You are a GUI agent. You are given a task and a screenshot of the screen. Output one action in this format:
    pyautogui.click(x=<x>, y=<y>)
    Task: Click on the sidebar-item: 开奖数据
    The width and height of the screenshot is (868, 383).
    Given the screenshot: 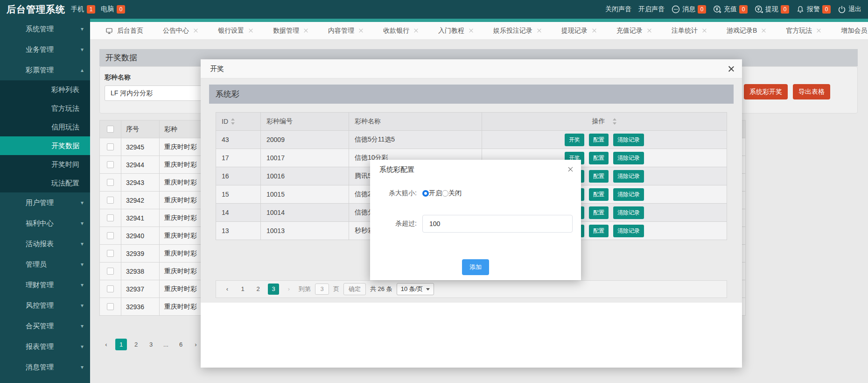 What is the action you would take?
    pyautogui.click(x=45, y=146)
    